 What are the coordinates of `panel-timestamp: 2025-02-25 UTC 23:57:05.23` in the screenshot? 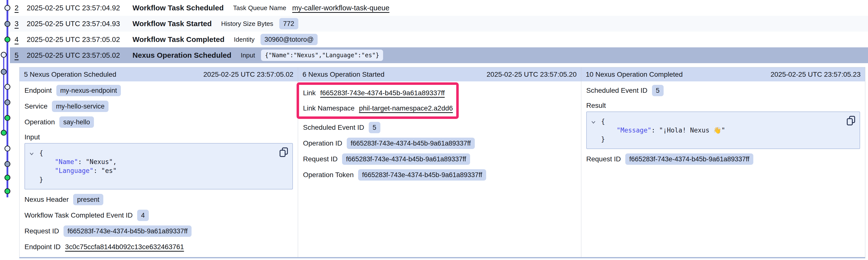 It's located at (815, 75).